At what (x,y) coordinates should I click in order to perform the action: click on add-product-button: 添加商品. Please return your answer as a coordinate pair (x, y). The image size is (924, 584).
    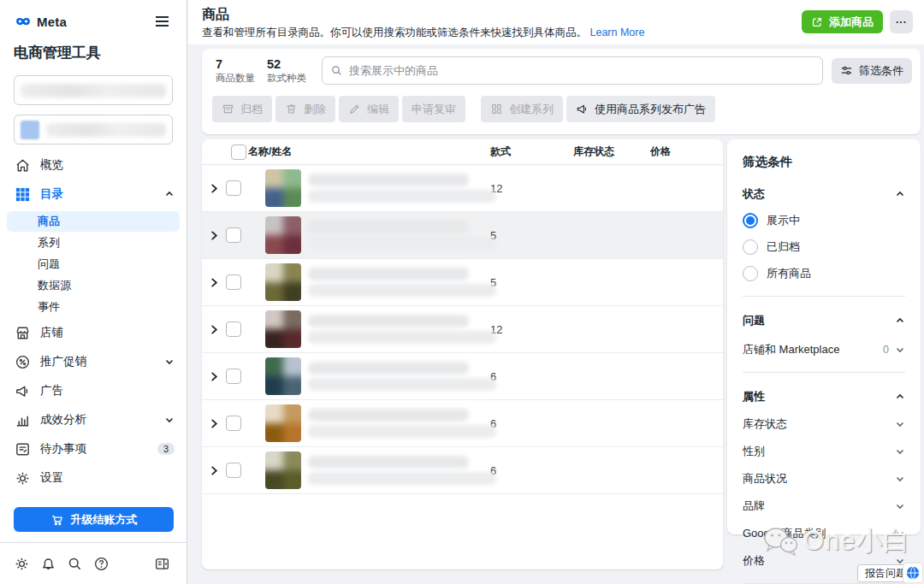
    Looking at the image, I should click on (842, 22).